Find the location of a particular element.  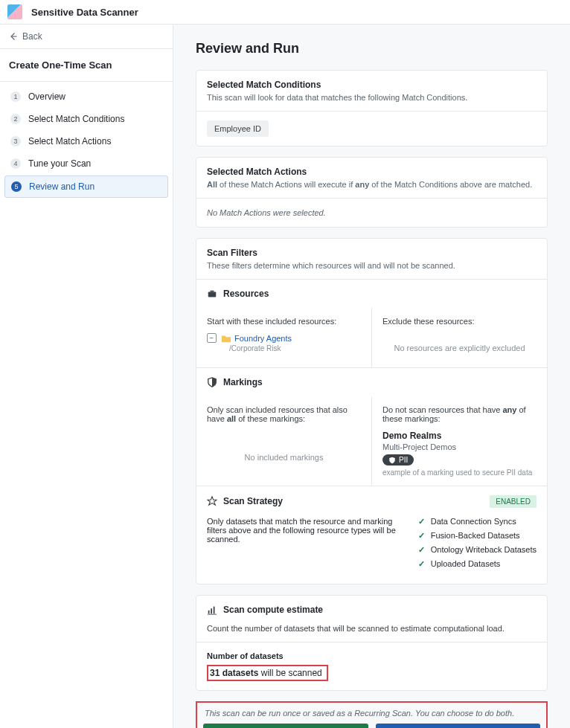

strategy-icon is located at coordinates (212, 501).